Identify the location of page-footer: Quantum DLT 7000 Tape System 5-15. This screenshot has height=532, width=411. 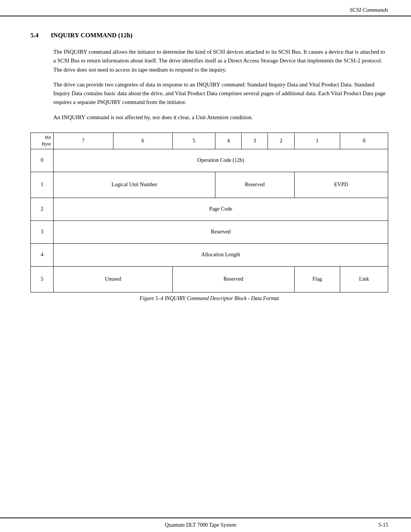
(206, 525).